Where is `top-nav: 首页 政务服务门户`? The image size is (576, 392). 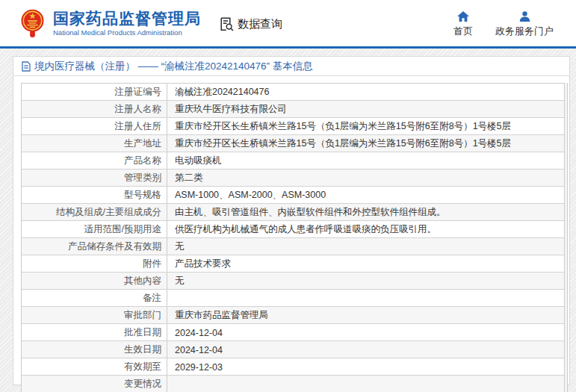 top-nav: 首页 政务服务门户 is located at coordinates (504, 25).